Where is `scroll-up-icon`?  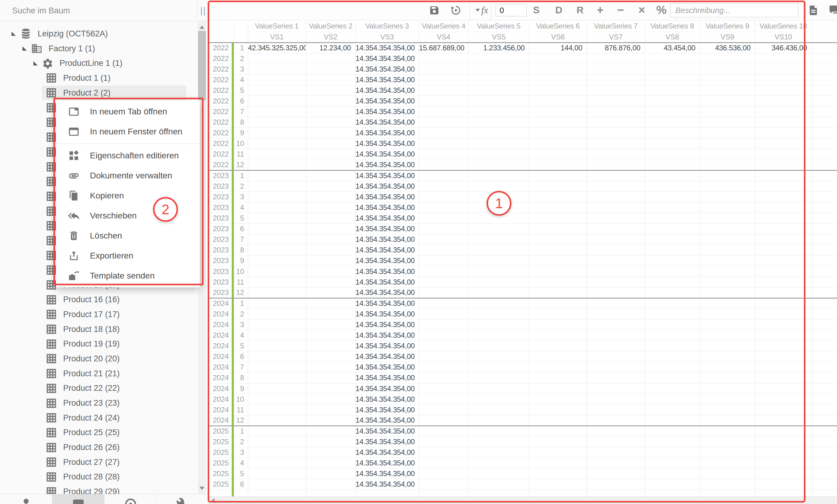 scroll-up-icon is located at coordinates (202, 27).